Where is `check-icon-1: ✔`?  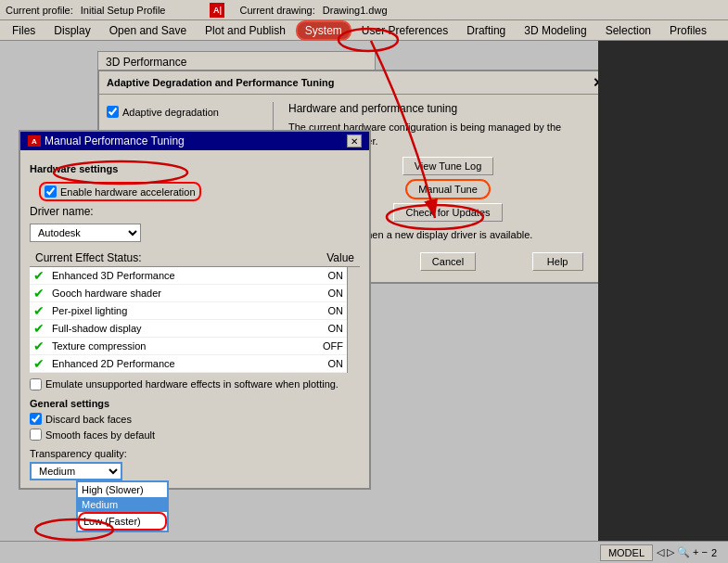 check-icon-1: ✔ is located at coordinates (43, 275).